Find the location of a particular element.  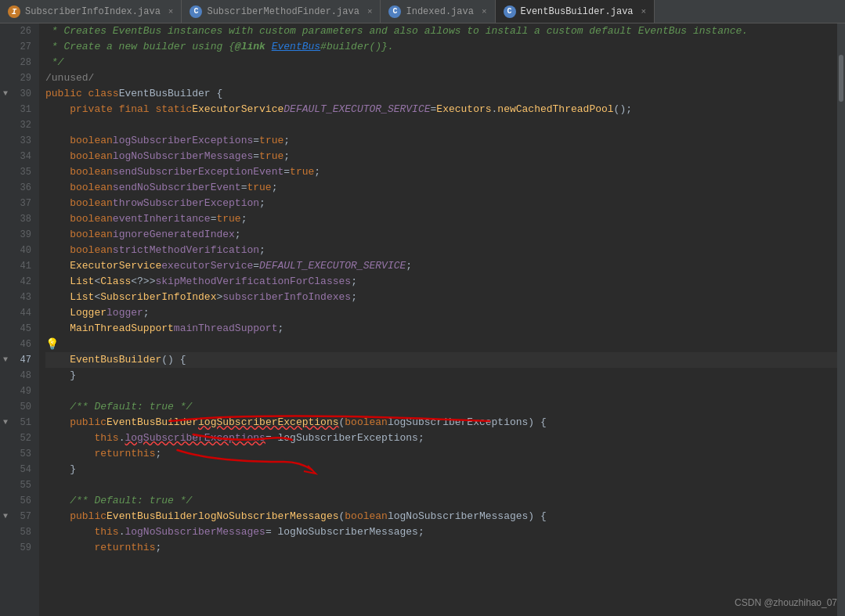

code-line-39: boolean ignoreGeneratedIndex; is located at coordinates (442, 235).